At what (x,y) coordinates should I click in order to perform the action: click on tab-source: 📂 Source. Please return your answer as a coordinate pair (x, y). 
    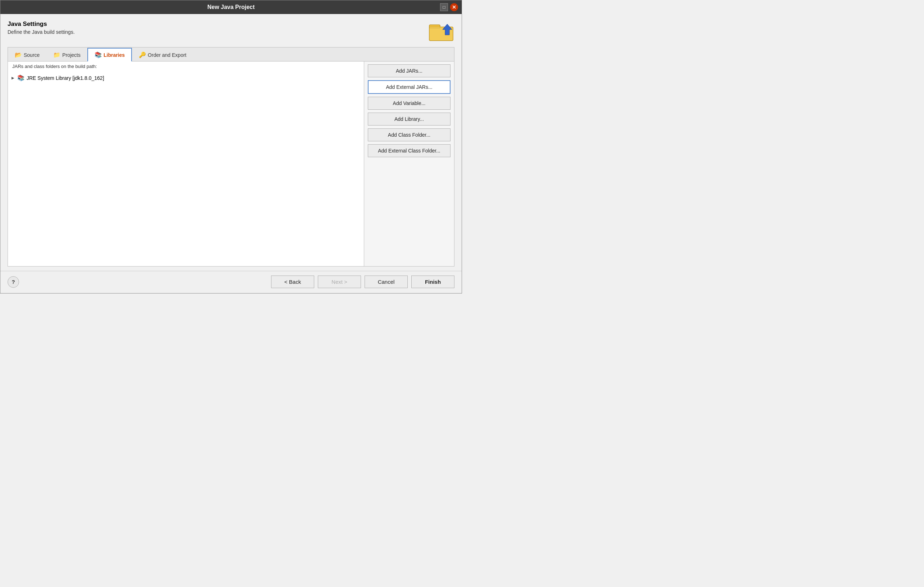
    Looking at the image, I should click on (27, 55).